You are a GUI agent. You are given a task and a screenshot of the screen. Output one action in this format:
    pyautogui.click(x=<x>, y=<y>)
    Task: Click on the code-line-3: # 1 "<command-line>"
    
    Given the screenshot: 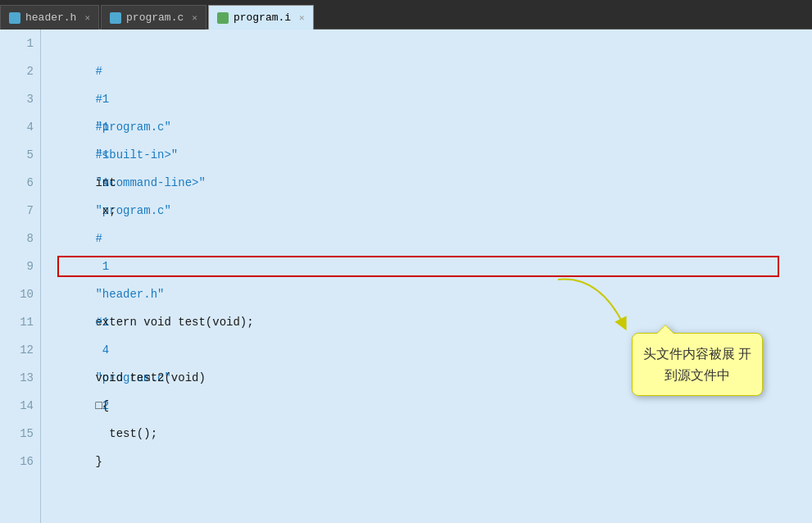 What is the action you would take?
    pyautogui.click(x=433, y=99)
    